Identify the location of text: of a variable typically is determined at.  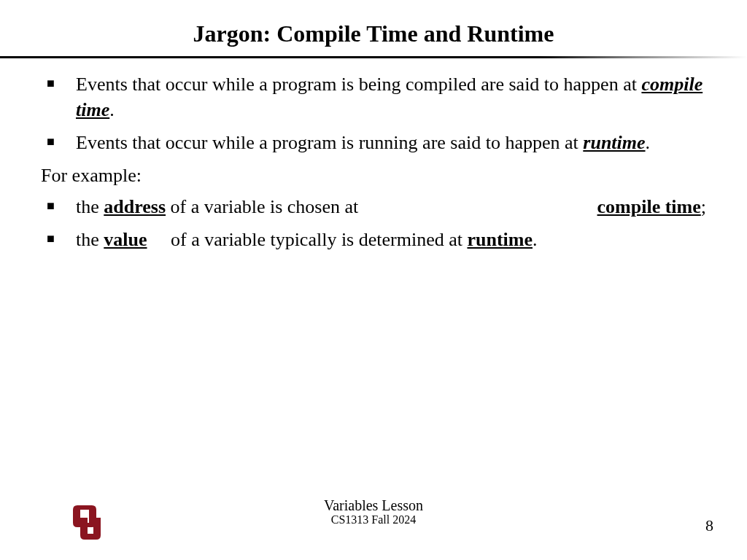
(308, 239).